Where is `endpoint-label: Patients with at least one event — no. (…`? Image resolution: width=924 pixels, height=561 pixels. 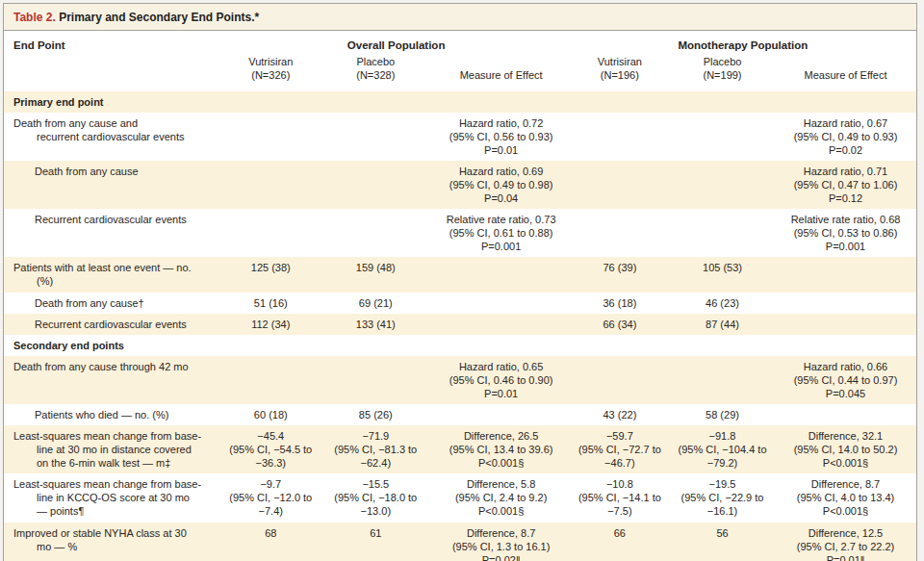 endpoint-label: Patients with at least one event — no. (… is located at coordinates (115, 274).